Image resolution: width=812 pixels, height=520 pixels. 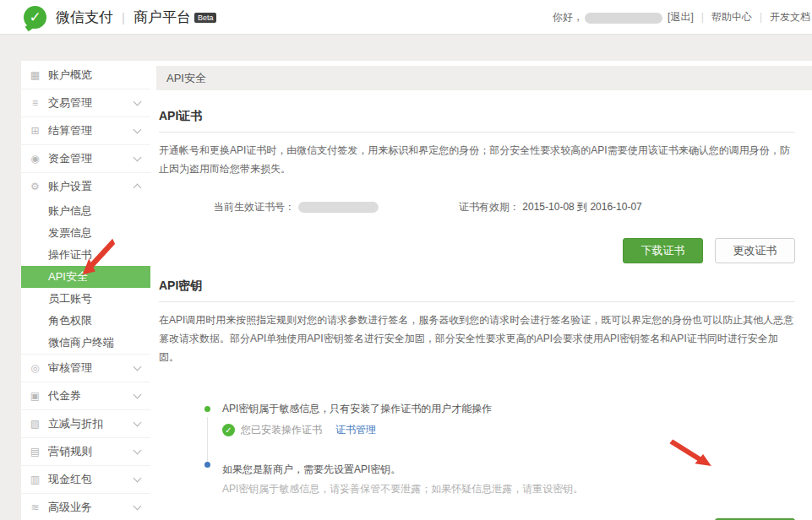 What do you see at coordinates (86, 103) in the screenshot?
I see `sidebar-item-trade-management: ≡ 交易管理` at bounding box center [86, 103].